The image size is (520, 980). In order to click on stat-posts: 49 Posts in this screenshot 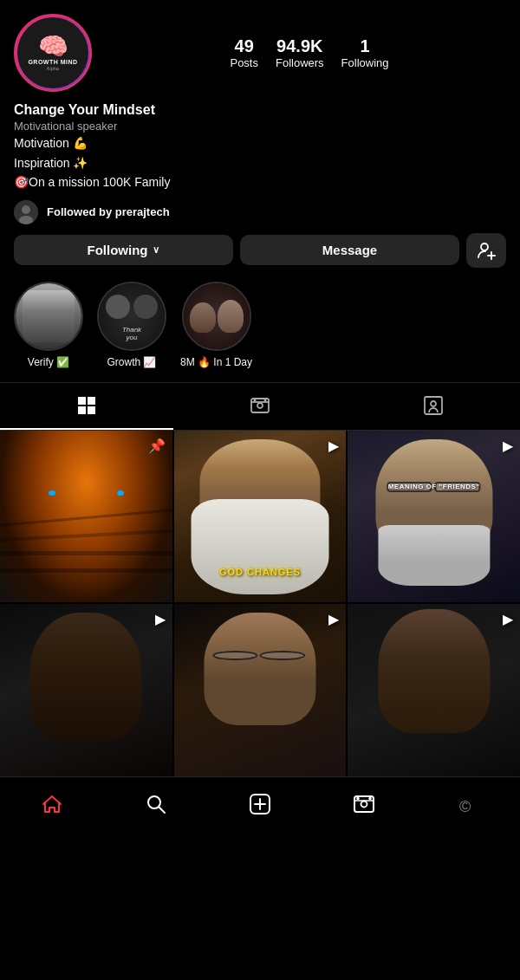, I will do `click(244, 53)`.